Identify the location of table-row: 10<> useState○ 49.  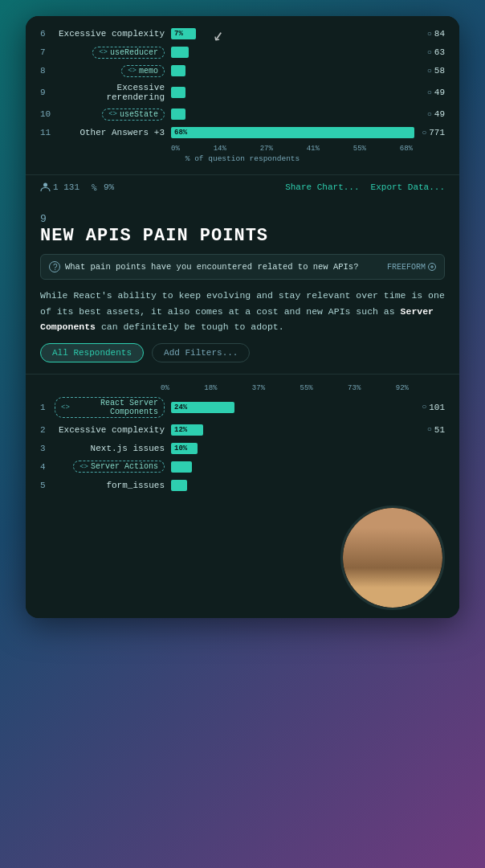
(243, 114).